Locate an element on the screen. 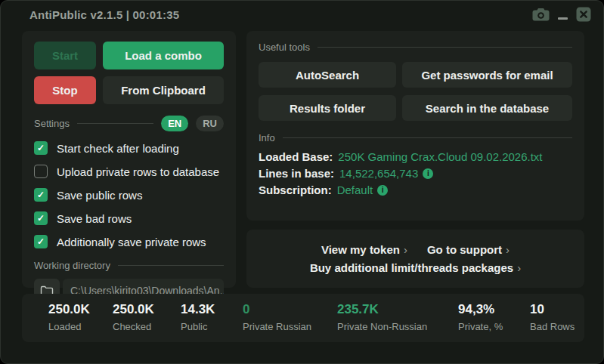 The height and width of the screenshot is (364, 604). view-my-token-link: View my token› is located at coordinates (364, 249).